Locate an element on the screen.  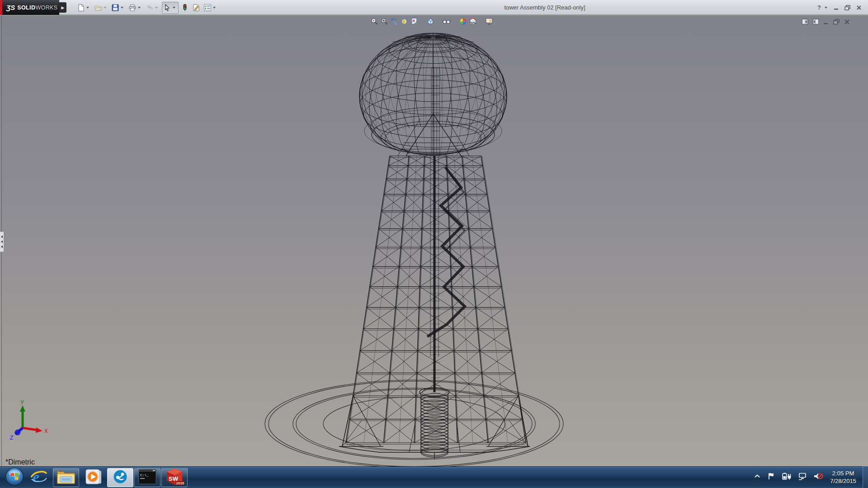
zoom-to-fit-icon is located at coordinates (374, 23).